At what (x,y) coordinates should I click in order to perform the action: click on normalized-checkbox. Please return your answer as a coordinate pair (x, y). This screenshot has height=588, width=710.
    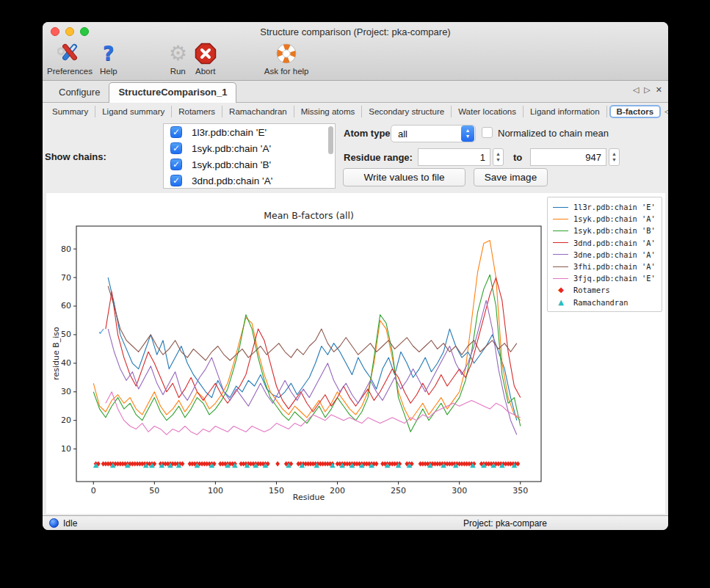
    Looking at the image, I should click on (488, 132).